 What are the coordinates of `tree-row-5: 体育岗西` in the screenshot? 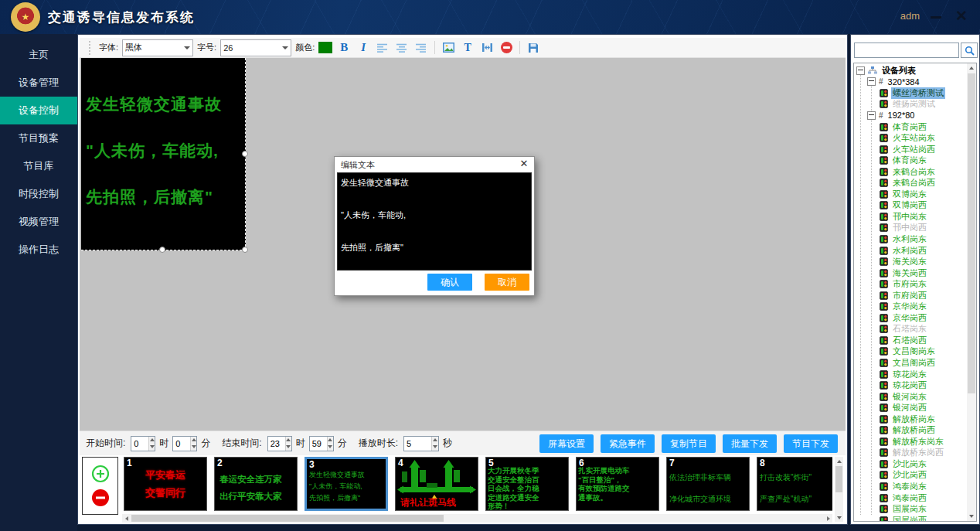 It's located at (911, 127).